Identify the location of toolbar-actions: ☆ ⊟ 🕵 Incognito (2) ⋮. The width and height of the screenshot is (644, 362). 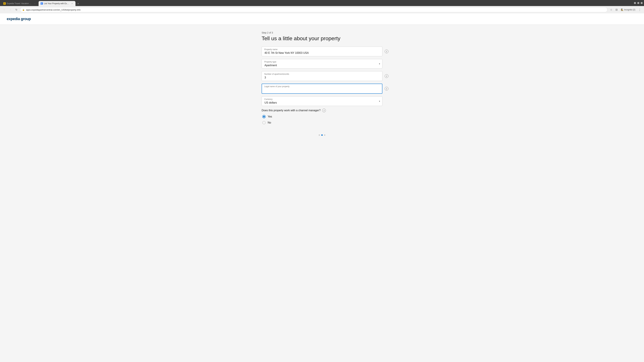
(626, 10).